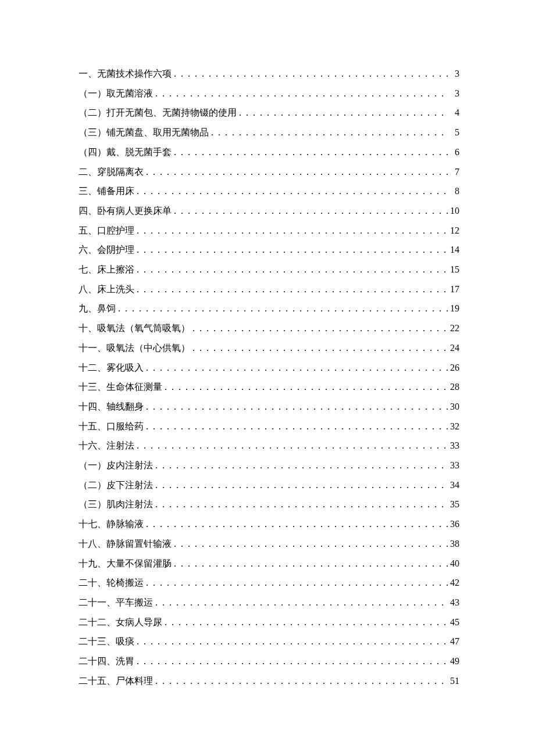 The width and height of the screenshot is (535, 756). Describe the element at coordinates (454, 152) in the screenshot. I see `toc-entry-page: 6` at that location.